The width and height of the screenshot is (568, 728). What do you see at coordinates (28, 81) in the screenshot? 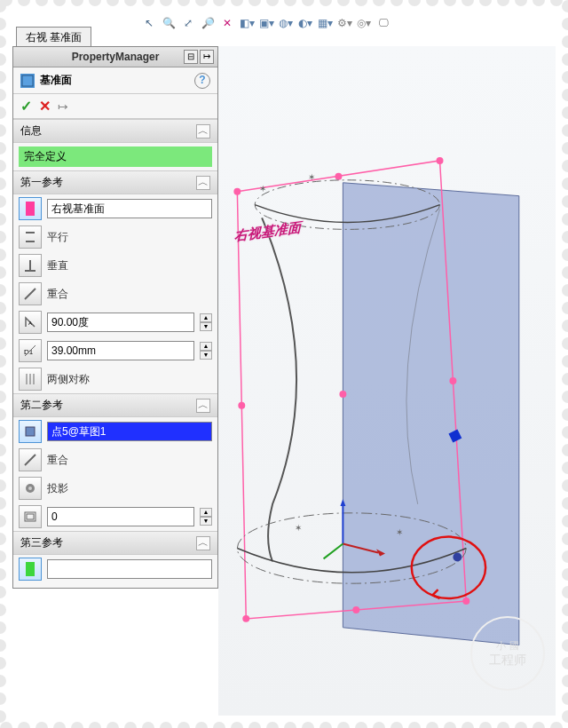
I see `plane-feature-icon` at bounding box center [28, 81].